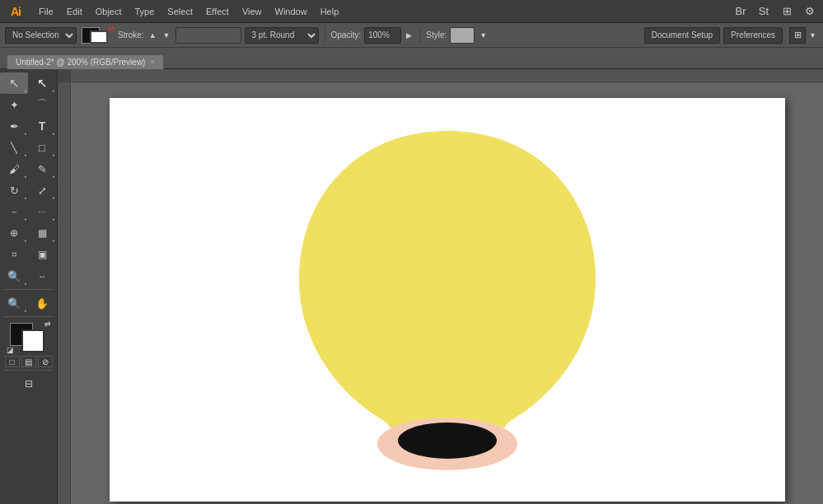  I want to click on arrange-icon: ⊞, so click(797, 35).